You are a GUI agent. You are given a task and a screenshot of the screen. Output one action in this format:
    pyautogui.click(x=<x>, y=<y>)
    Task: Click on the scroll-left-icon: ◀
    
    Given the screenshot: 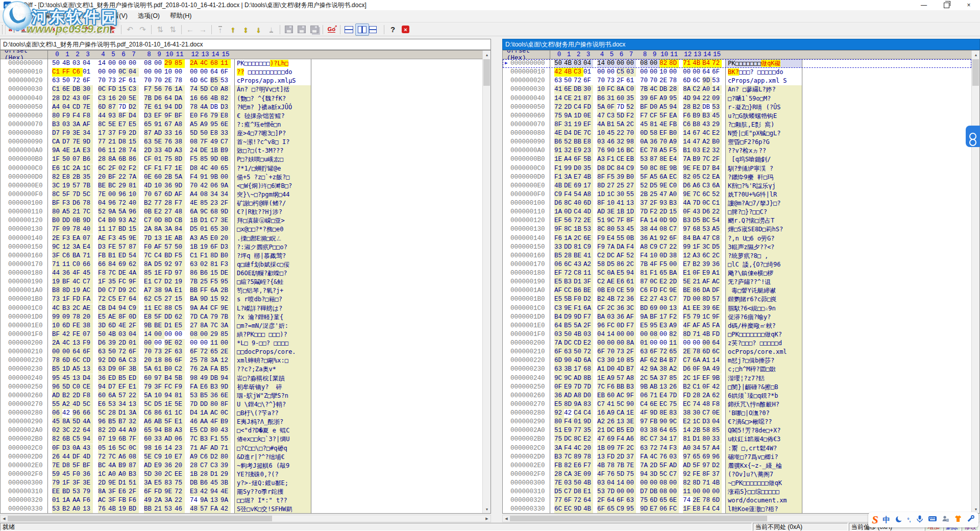 What is the action you would take?
    pyautogui.click(x=4, y=519)
    